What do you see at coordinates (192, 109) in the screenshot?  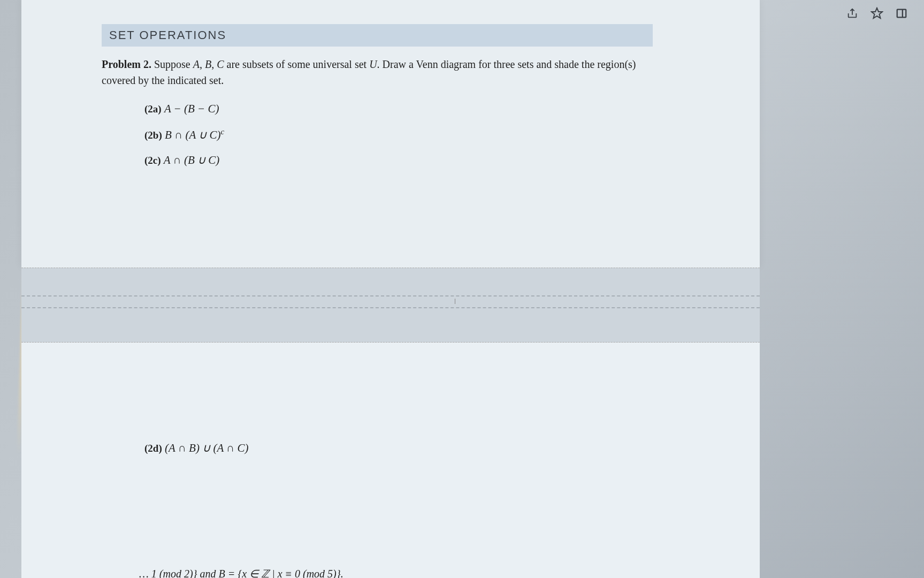 I see `subproblem-expr: A − (B − C)` at bounding box center [192, 109].